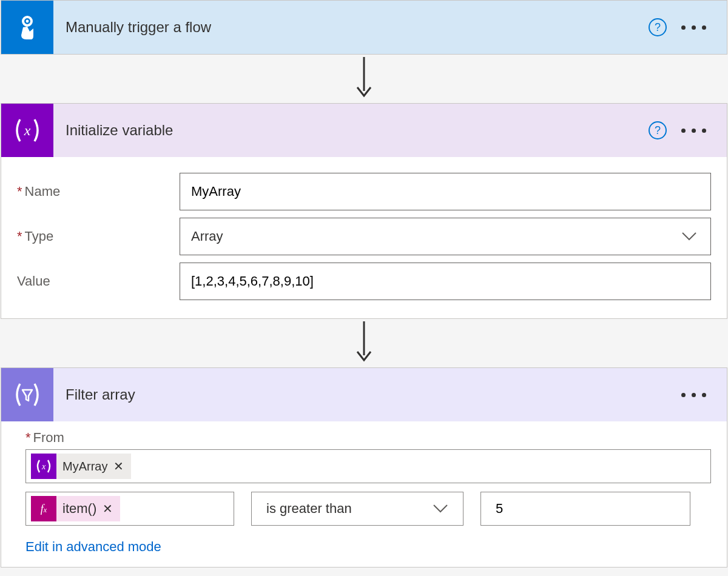 The width and height of the screenshot is (728, 576). What do you see at coordinates (445, 192) in the screenshot?
I see `name-field` at bounding box center [445, 192].